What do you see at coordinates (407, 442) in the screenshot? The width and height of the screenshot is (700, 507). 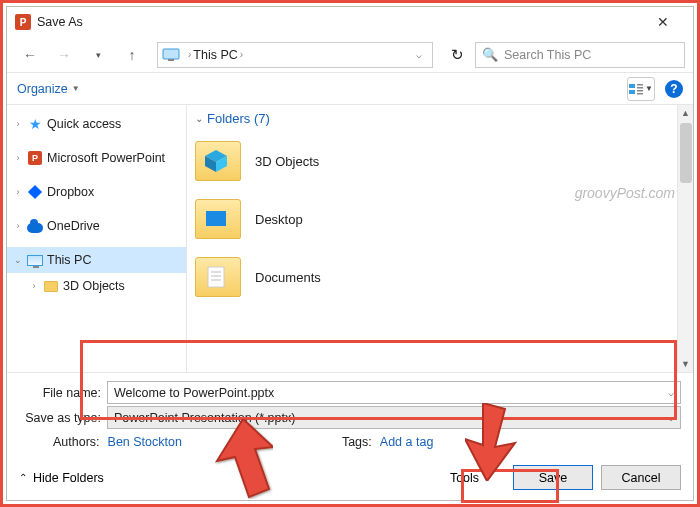 I see `tags-field: Add a tag` at bounding box center [407, 442].